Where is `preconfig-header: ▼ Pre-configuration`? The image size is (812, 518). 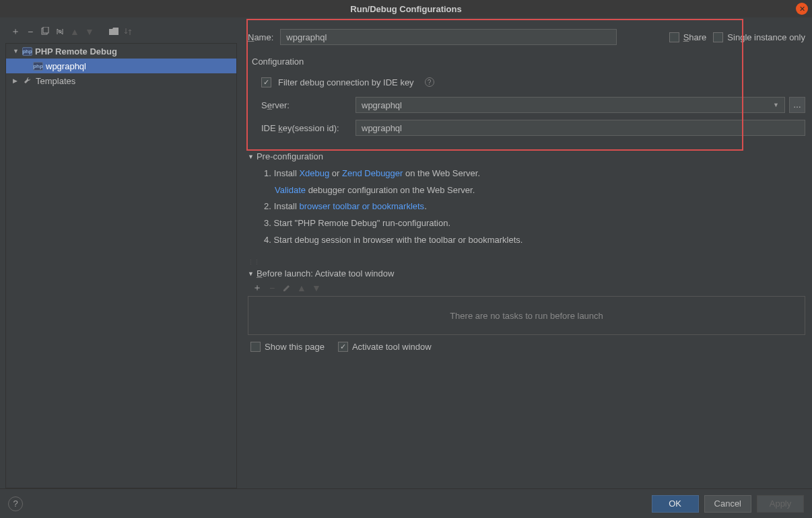
preconfig-header: ▼ Pre-configuration is located at coordinates (527, 156).